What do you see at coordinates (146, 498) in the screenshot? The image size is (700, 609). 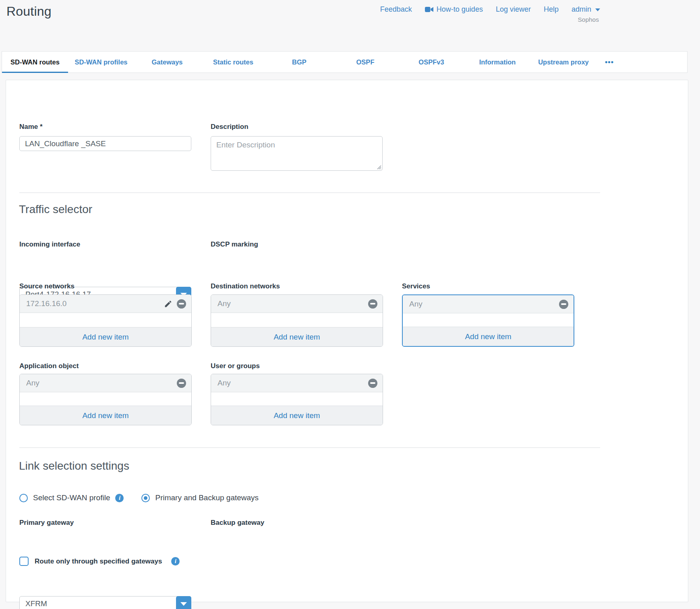 I see `radio-icon-selected` at bounding box center [146, 498].